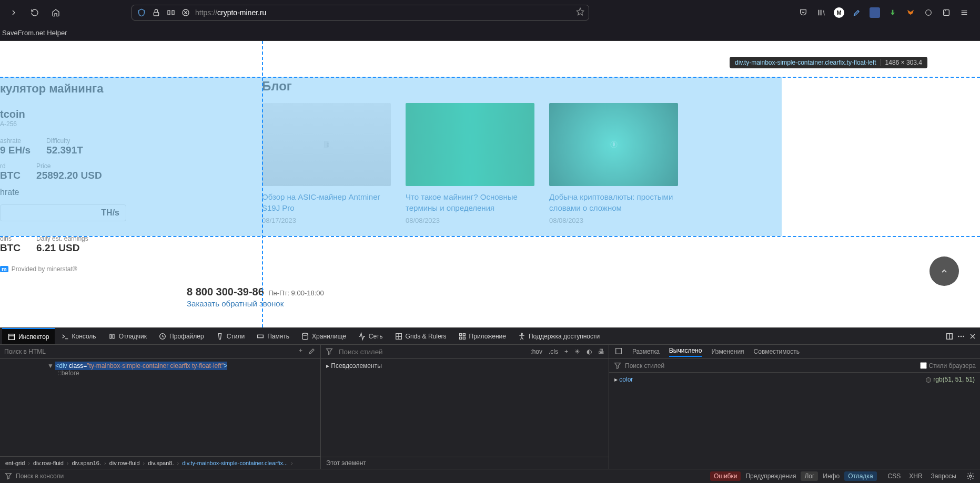 Image resolution: width=980 pixels, height=483 pixels. Describe the element at coordinates (490, 77) in the screenshot. I see `devtools-ruler-top` at that location.